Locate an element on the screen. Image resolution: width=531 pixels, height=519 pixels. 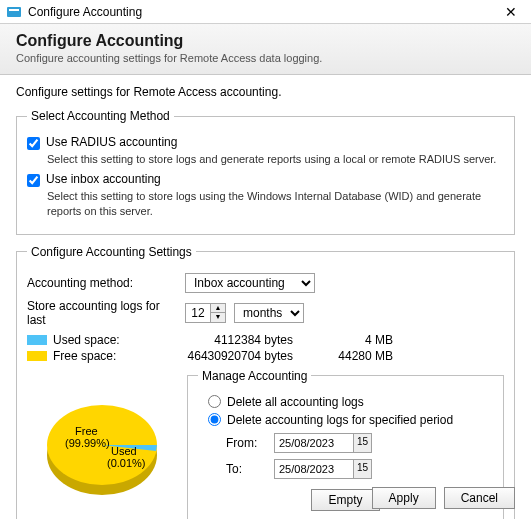
intro-text: Configure settings for Remote Access acc… is located at coordinates (266, 92).